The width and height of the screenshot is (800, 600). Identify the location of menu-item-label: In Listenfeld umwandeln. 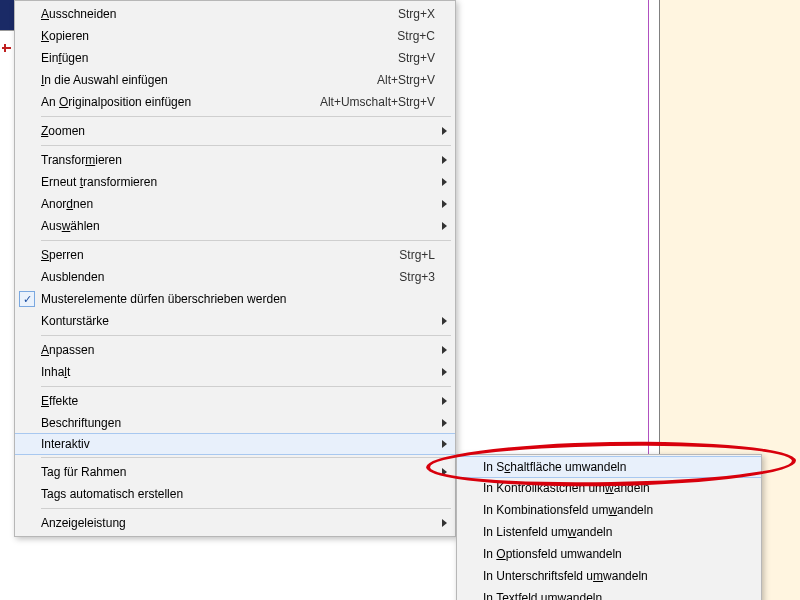
(619, 532).